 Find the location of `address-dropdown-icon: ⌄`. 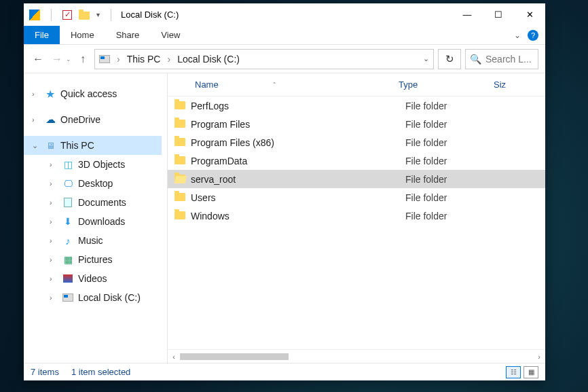

address-dropdown-icon: ⌄ is located at coordinates (426, 58).